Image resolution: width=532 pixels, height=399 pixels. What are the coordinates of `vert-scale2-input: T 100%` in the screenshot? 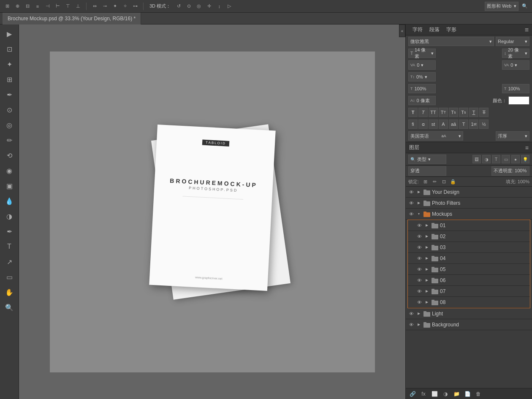 It's located at (516, 89).